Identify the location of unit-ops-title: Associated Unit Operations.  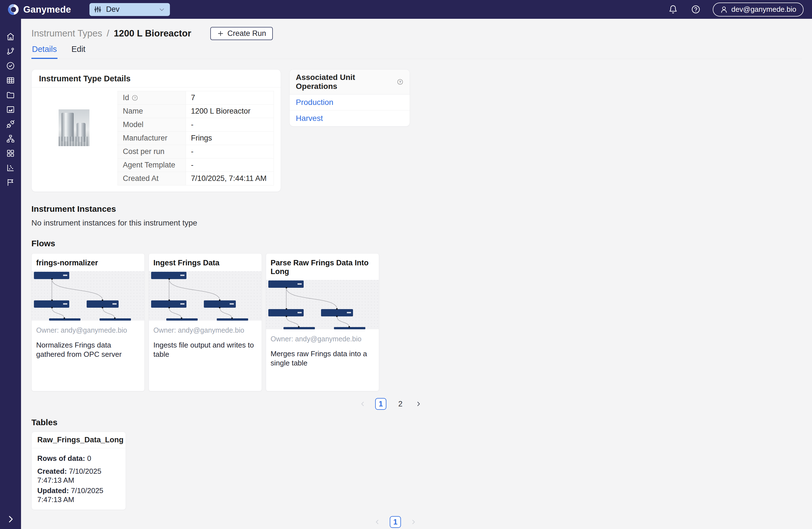
(345, 82).